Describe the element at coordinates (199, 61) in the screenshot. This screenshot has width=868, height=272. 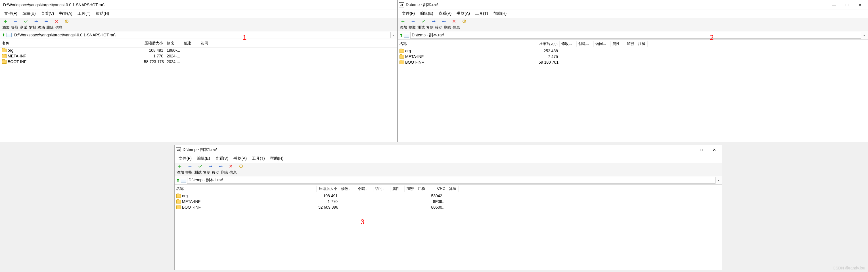
I see `table-row: BOOT-INF58 723 1732024-...` at that location.